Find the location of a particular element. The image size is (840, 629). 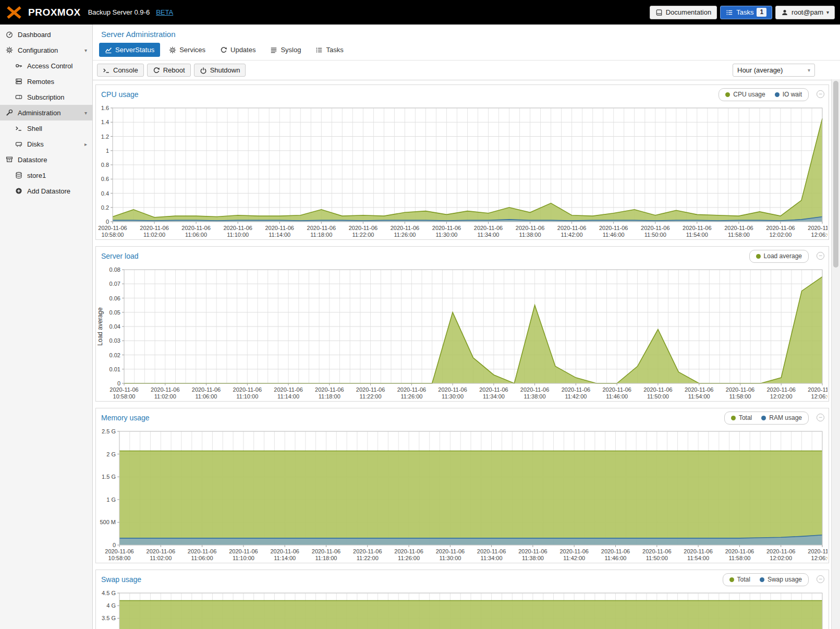

reboot-icon is located at coordinates (156, 70).